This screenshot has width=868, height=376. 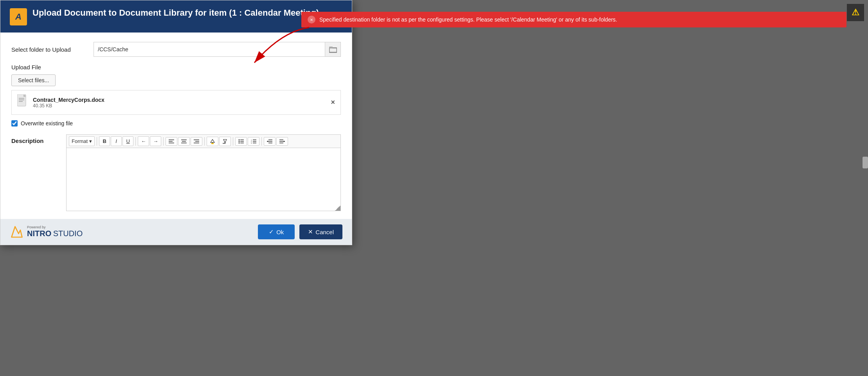 I want to click on indent-more-button, so click(x=282, y=141).